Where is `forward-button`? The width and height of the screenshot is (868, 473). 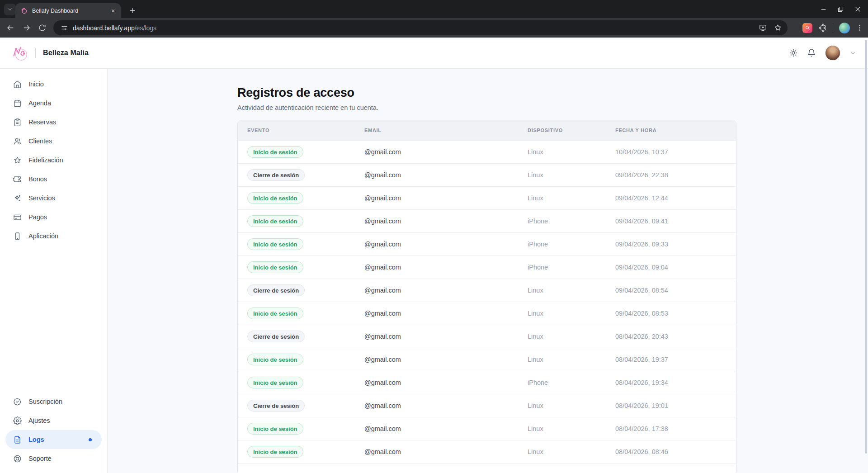 forward-button is located at coordinates (27, 28).